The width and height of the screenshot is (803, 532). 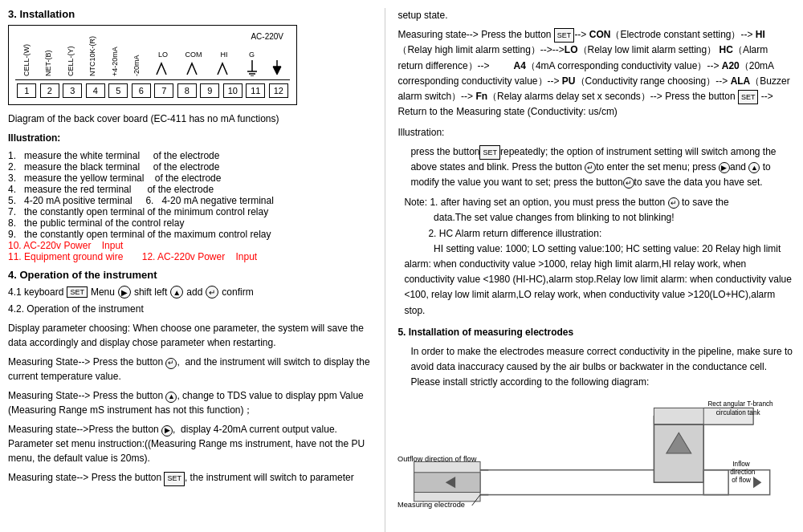 I want to click on terminal-cell-w: CELL-(W), so click(x=26, y=56).